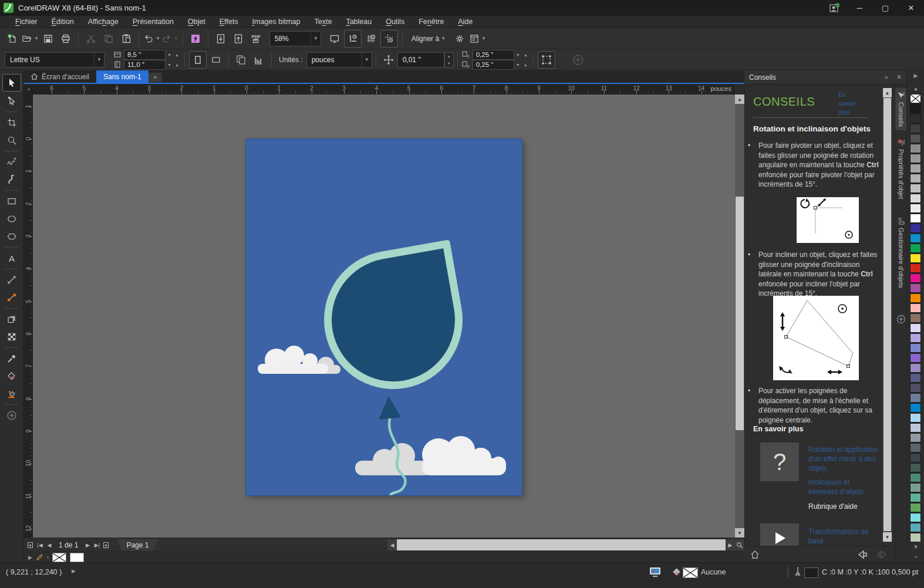  What do you see at coordinates (28, 316) in the screenshot?
I see `vertical-ruler: 10123456789101112` at bounding box center [28, 316].